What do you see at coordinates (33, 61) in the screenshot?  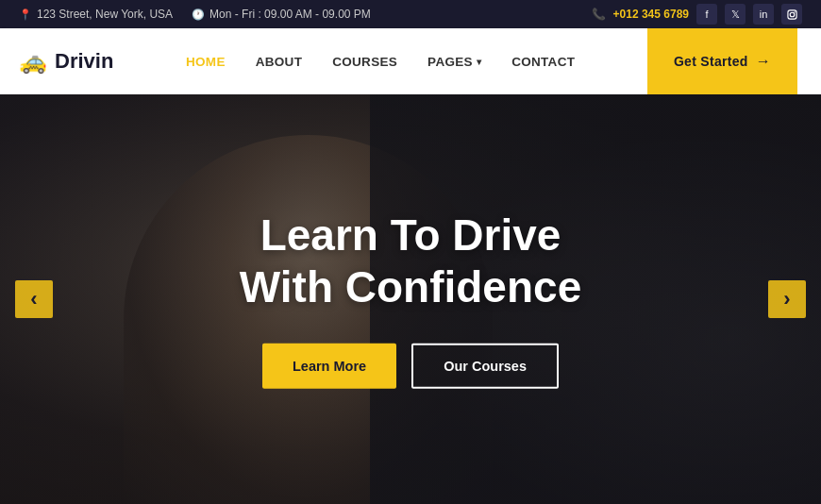 I see `car-icon: 🚕` at bounding box center [33, 61].